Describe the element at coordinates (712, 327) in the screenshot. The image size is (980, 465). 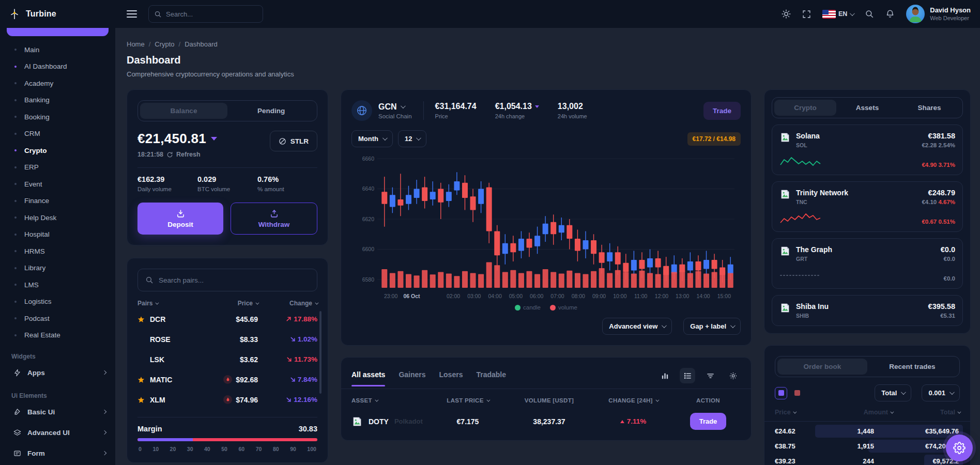
I see `gap-label-button: Gap + label` at that location.